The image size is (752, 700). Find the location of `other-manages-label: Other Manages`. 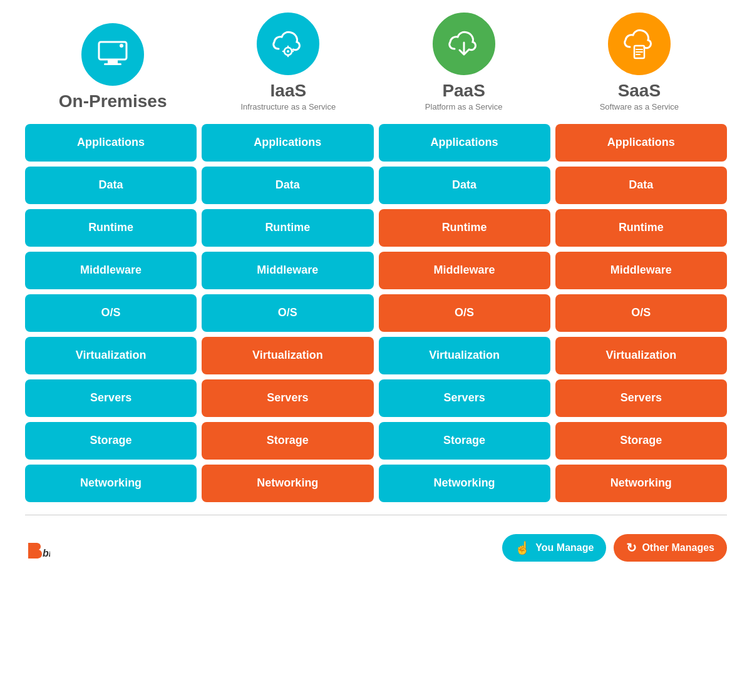

other-manages-label: Other Manages is located at coordinates (678, 548).